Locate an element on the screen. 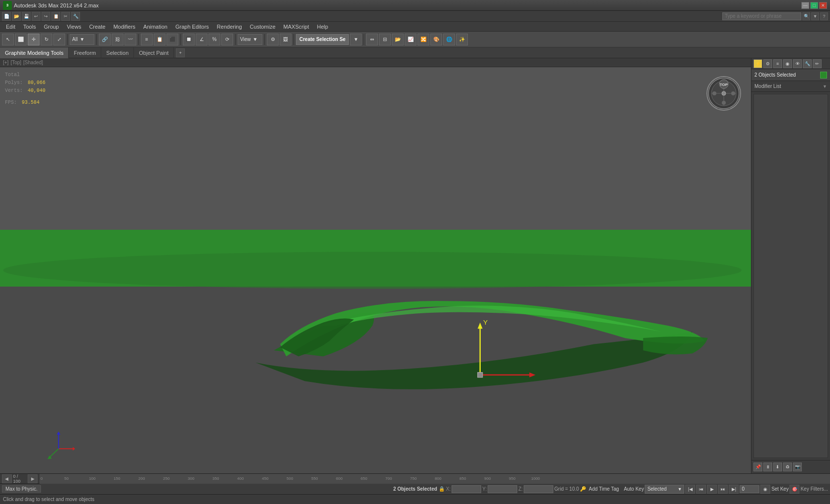 This screenshot has height=504, width=830. tab-selection: Selection is located at coordinates (118, 53).